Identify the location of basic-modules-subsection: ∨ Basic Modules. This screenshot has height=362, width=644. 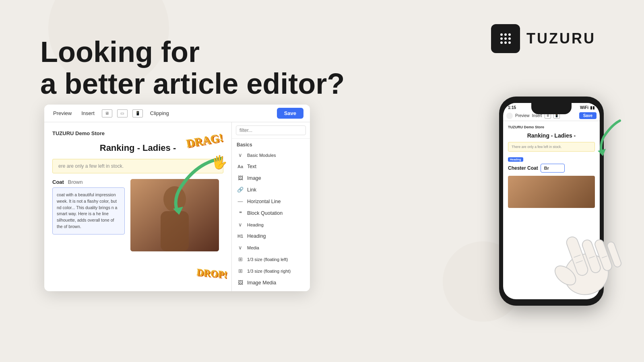
(271, 155).